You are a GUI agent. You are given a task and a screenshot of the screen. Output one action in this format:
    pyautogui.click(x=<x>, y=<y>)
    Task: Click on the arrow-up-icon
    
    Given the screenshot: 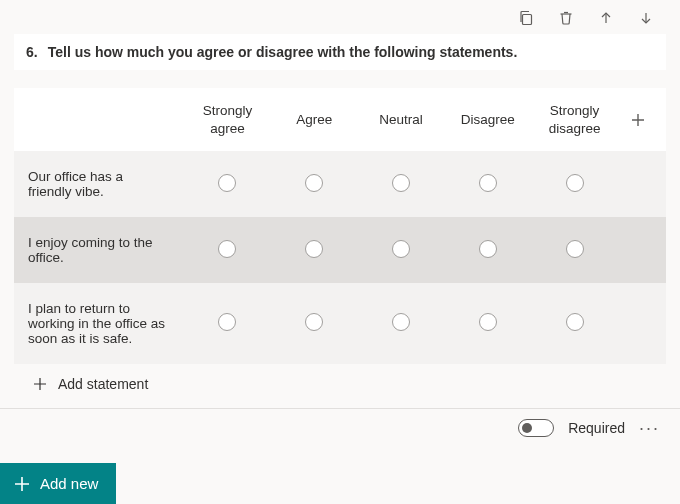 What is the action you would take?
    pyautogui.click(x=606, y=18)
    